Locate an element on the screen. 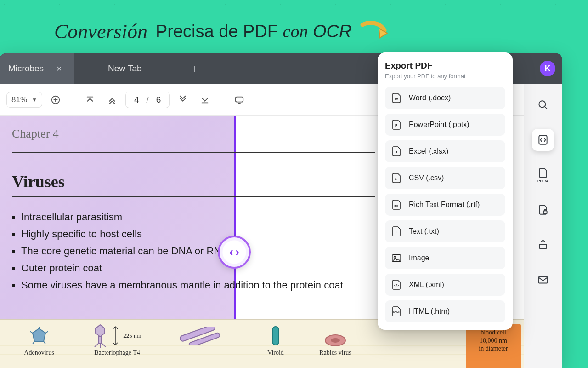 The height and width of the screenshot is (368, 588). protect-button is located at coordinates (543, 210).